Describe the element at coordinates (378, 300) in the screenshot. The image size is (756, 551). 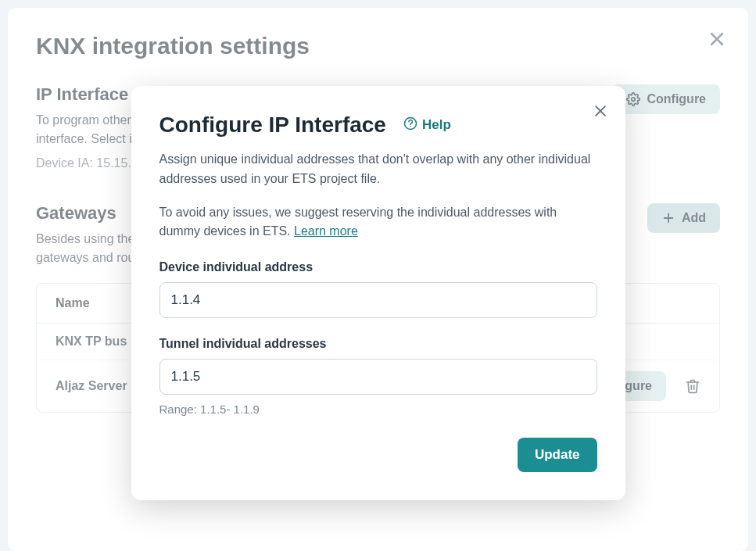
I see `device-address-input` at that location.